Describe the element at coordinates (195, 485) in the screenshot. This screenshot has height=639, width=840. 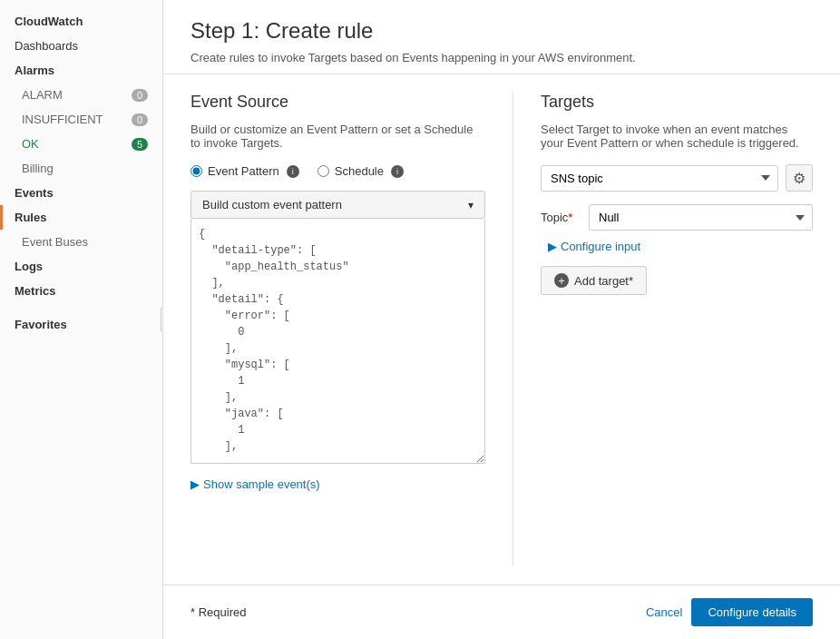
I see `triangle-icon: ▶` at that location.